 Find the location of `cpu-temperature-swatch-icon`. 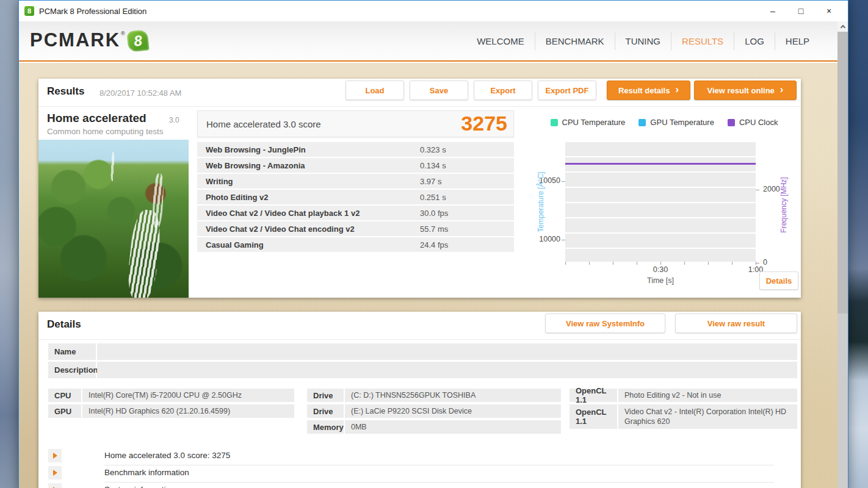

cpu-temperature-swatch-icon is located at coordinates (554, 123).